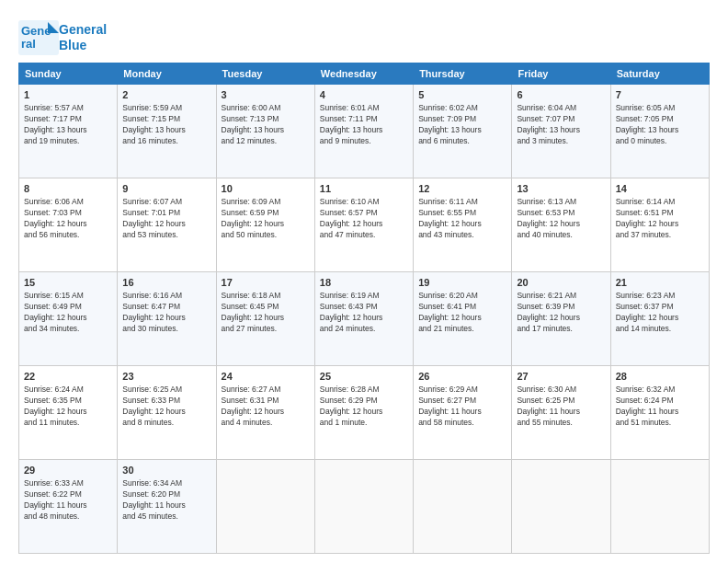 Image resolution: width=728 pixels, height=563 pixels. Describe the element at coordinates (68, 377) in the screenshot. I see `day-number: 22` at that location.